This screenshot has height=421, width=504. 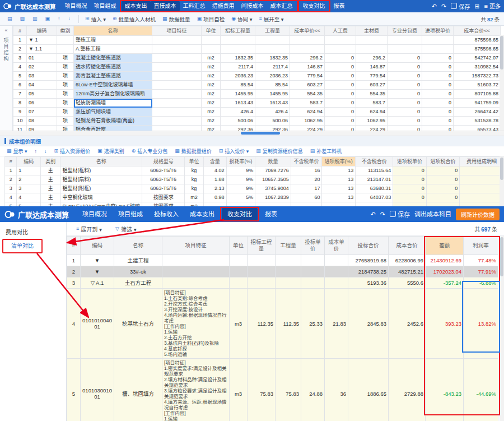 What do you see at coordinates (306, 189) in the screenshot?
I see `cell: 17` at bounding box center [306, 189].